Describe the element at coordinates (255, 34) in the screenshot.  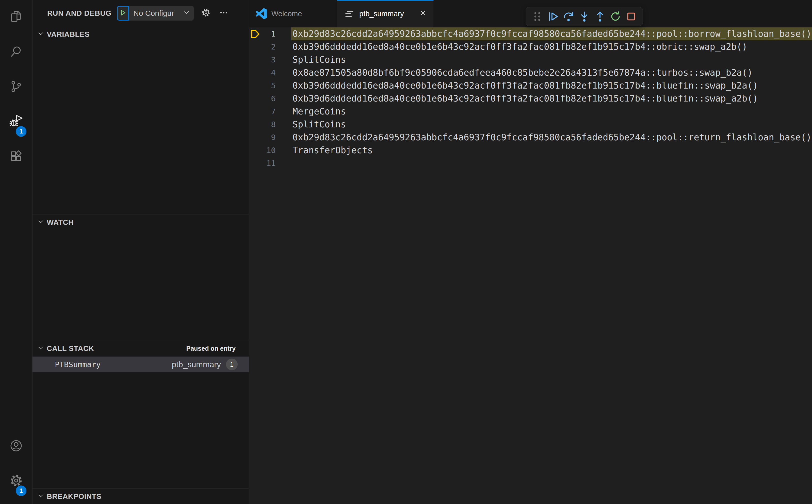
I see `current-line-arrow-icon` at that location.